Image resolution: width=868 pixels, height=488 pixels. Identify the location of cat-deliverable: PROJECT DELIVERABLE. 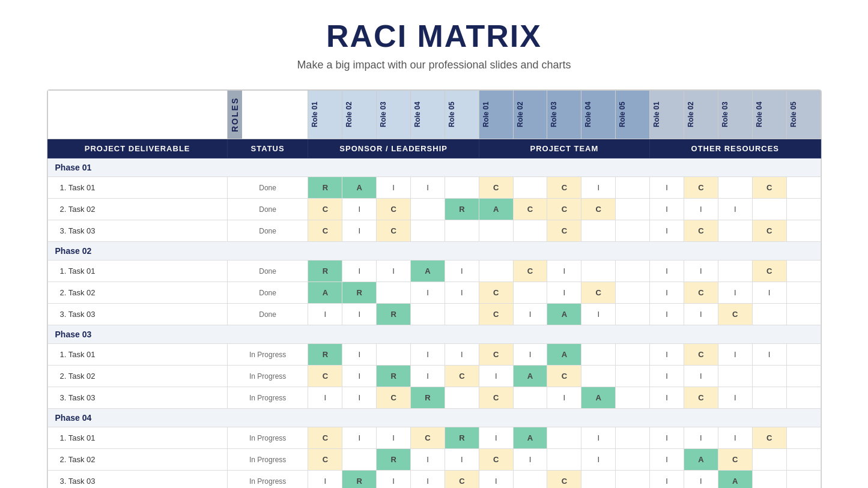
(137, 149).